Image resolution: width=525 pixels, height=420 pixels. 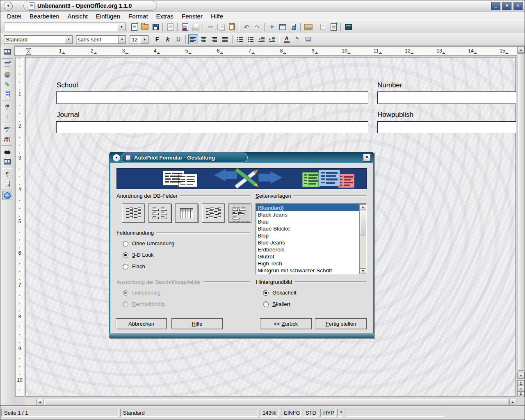 What do you see at coordinates (78, 16) in the screenshot?
I see `menu-ansicht: Ansicht` at bounding box center [78, 16].